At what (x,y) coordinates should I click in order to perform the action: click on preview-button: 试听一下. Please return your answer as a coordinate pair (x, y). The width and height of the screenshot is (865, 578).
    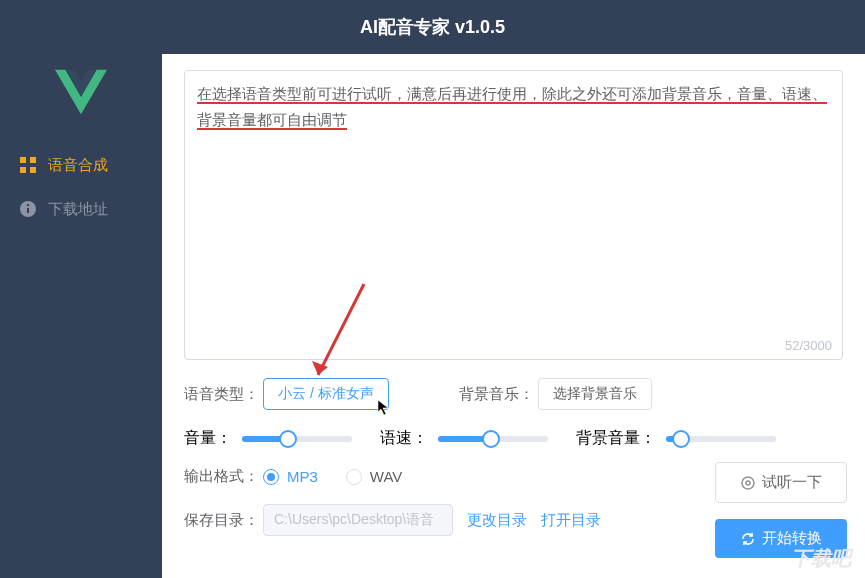
    Looking at the image, I should click on (781, 482).